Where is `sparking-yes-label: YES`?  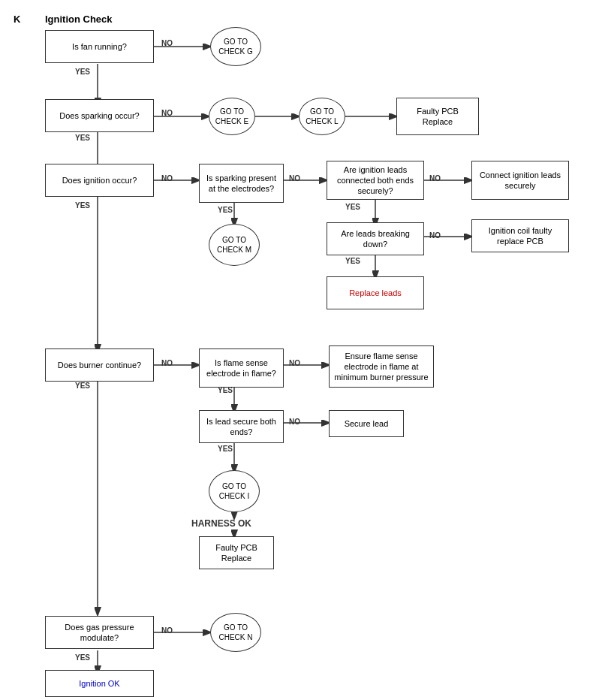
sparking-yes-label: YES is located at coordinates (83, 138).